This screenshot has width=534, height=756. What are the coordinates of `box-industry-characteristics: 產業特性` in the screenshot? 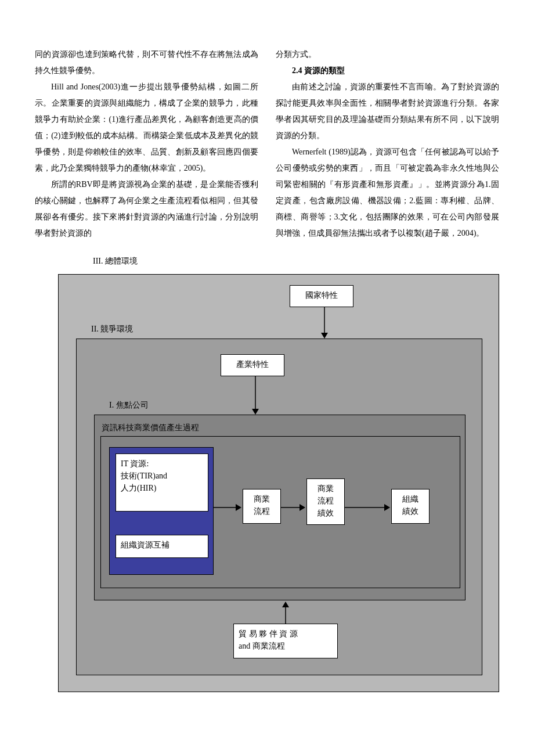 It's located at (252, 365).